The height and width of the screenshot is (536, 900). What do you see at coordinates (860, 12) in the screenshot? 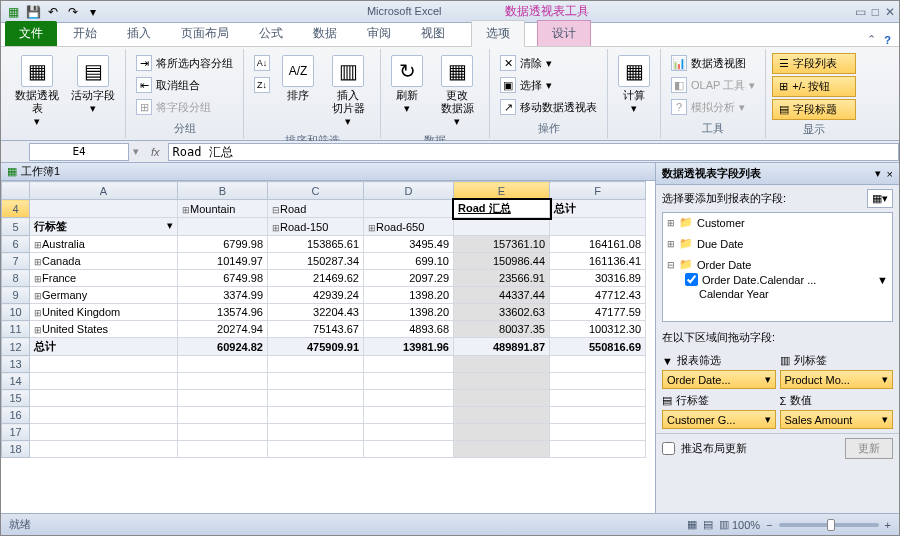
I see `minimize-button: ▭` at bounding box center [860, 12].